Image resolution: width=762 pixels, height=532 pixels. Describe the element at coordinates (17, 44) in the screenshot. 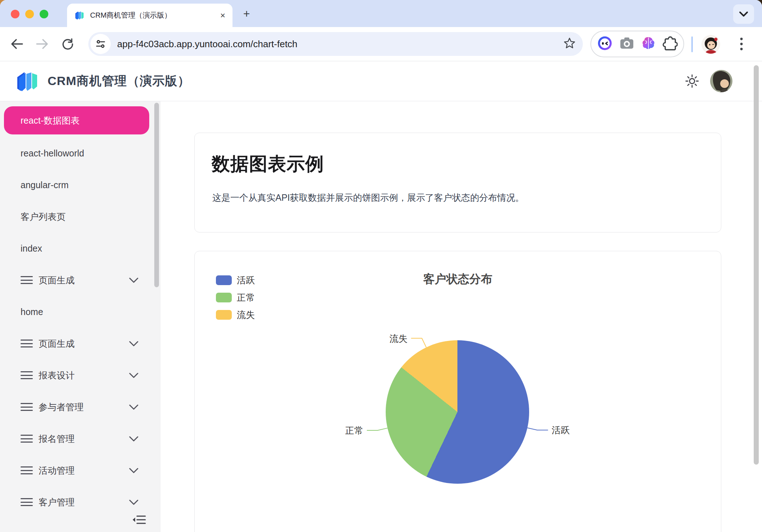

I see `back-icon` at that location.